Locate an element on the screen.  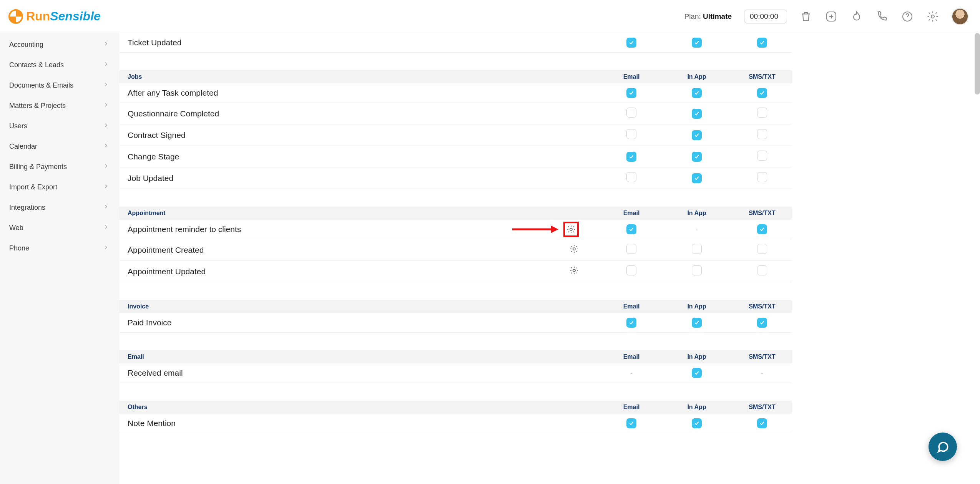
sidebar-item-label: Calendar is located at coordinates (23, 147).